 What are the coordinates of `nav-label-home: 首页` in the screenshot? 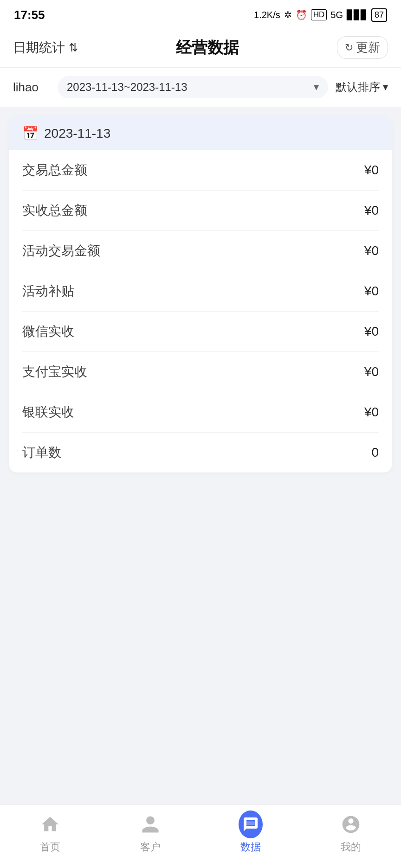 It's located at (50, 847).